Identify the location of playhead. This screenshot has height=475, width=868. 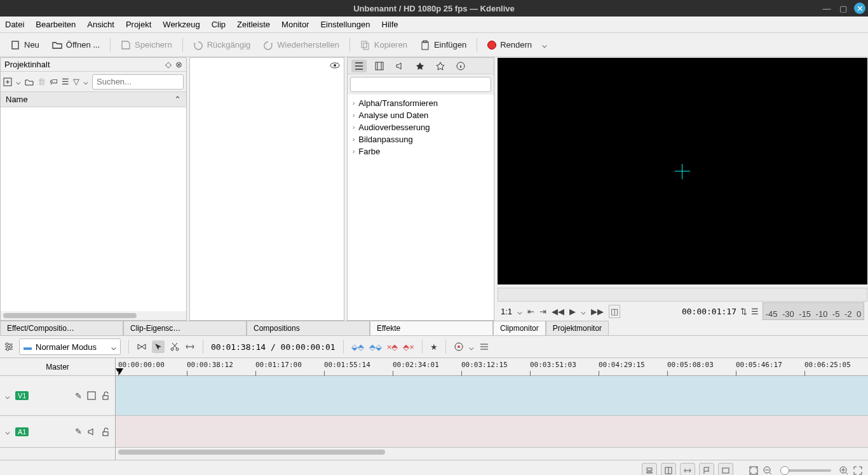
(119, 372).